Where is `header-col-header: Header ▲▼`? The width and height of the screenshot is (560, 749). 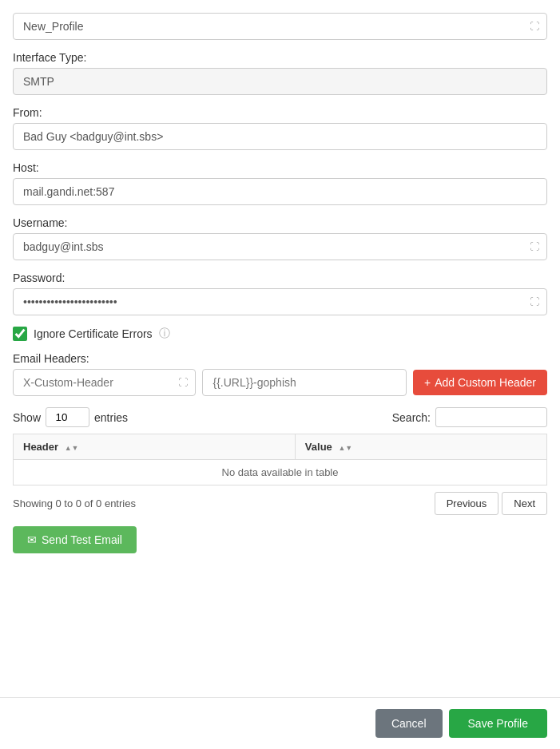 header-col-header: Header ▲▼ is located at coordinates (155, 447).